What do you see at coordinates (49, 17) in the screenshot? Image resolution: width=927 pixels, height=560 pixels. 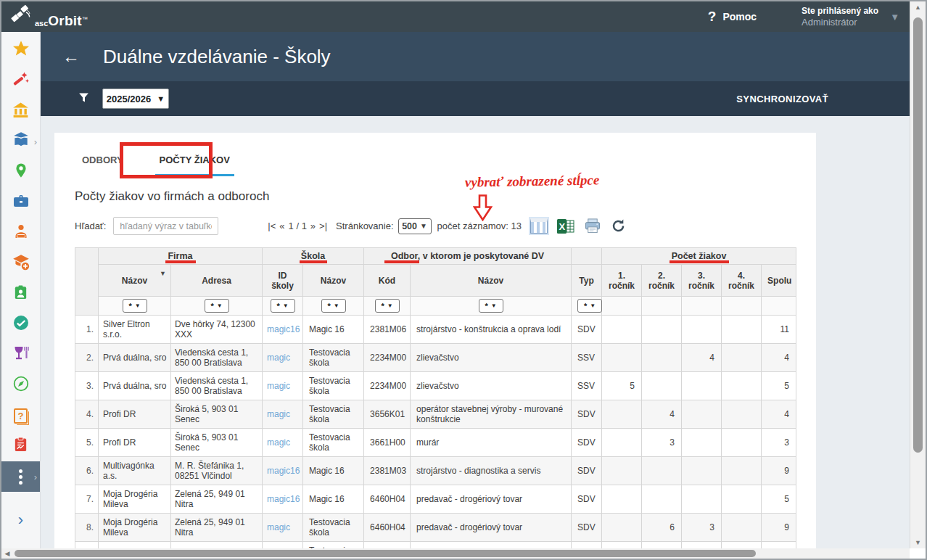 I see `asc-orbit-logo: ascOrbit™` at bounding box center [49, 17].